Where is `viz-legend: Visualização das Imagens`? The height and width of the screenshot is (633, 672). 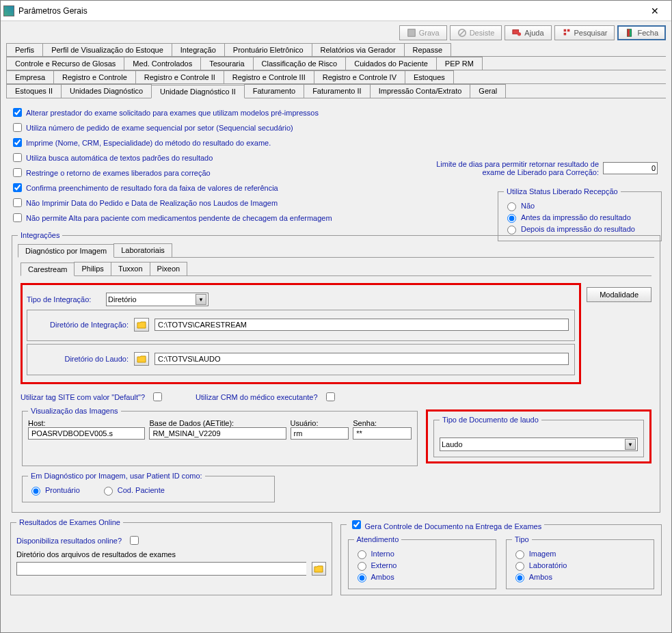
viz-legend: Visualização das Imagens is located at coordinates (75, 411).